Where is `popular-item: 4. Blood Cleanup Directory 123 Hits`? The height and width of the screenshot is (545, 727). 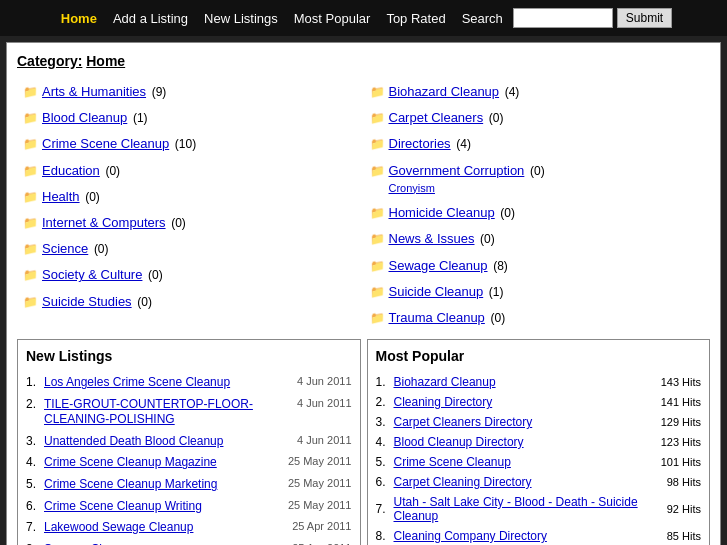 popular-item: 4. Blood Cleanup Directory 123 Hits is located at coordinates (539, 442).